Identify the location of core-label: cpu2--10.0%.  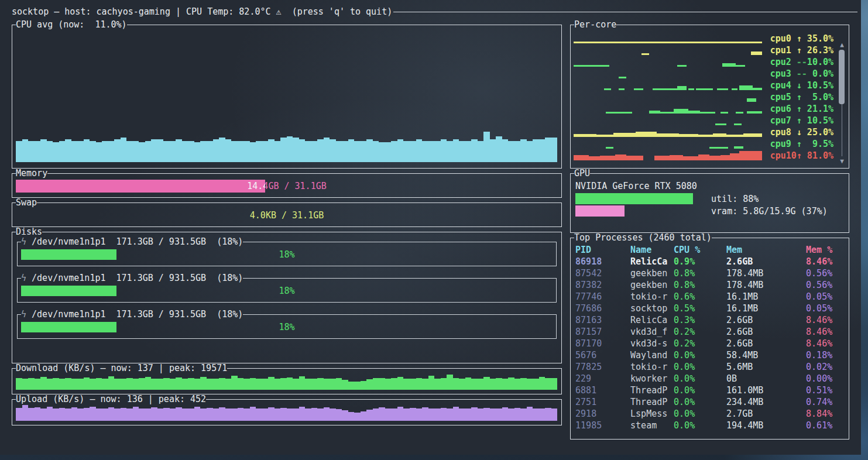
(802, 62).